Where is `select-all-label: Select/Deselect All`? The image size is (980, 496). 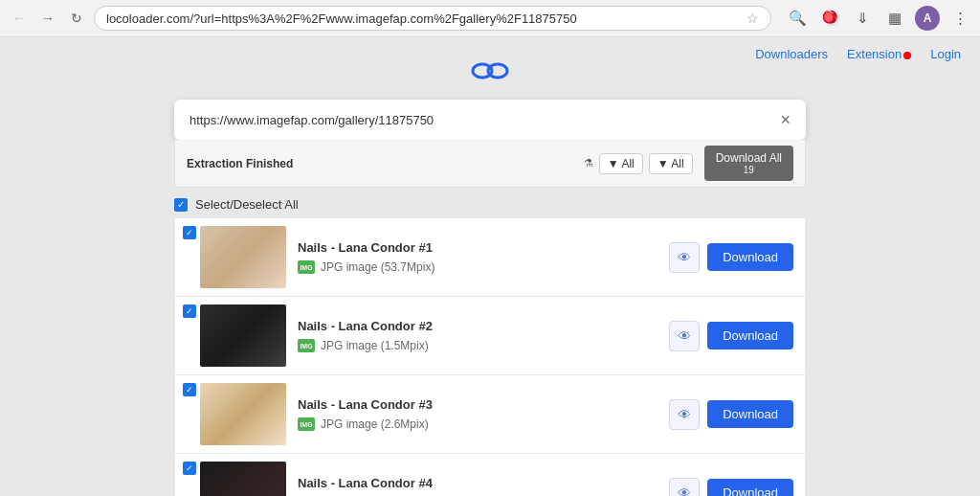 select-all-label: Select/Deselect All is located at coordinates (247, 205).